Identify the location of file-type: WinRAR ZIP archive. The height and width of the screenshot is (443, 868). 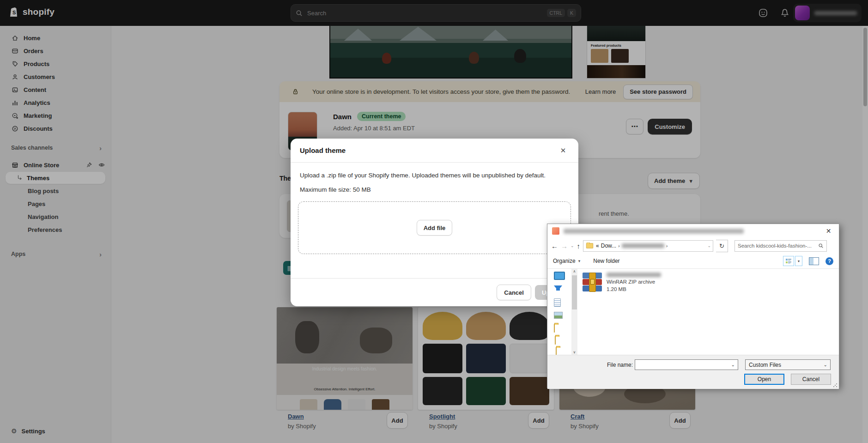
(634, 282).